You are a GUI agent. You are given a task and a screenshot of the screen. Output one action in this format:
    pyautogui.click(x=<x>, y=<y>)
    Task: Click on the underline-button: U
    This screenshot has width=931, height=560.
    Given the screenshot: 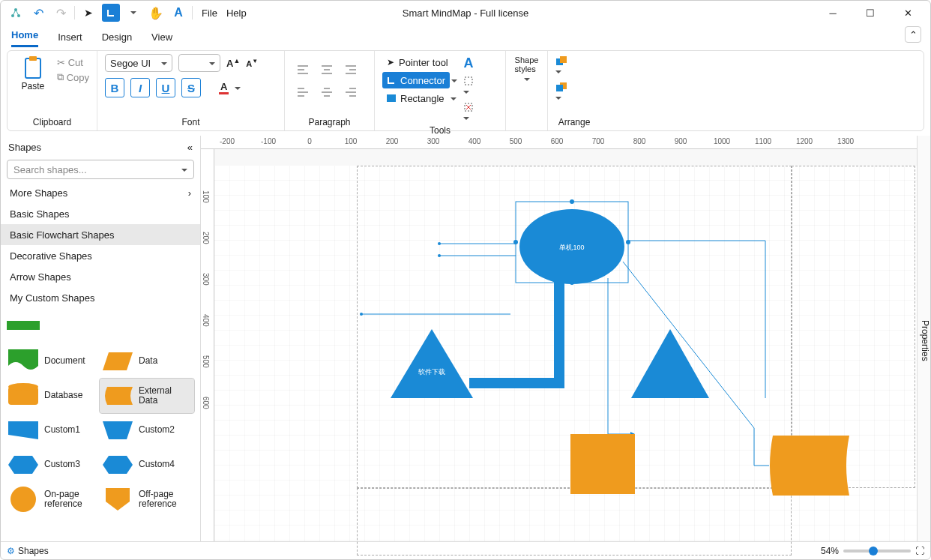 What is the action you would take?
    pyautogui.click(x=166, y=88)
    